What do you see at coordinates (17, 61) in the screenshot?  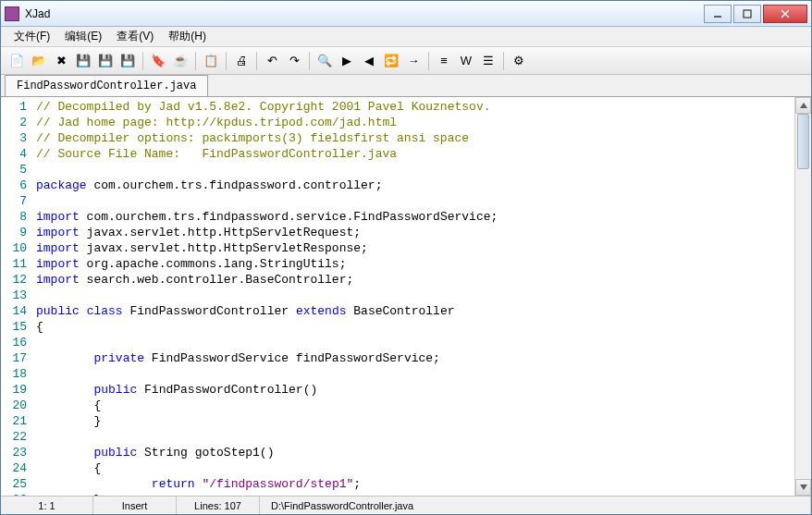 I see `new-file-icon: 📄` at bounding box center [17, 61].